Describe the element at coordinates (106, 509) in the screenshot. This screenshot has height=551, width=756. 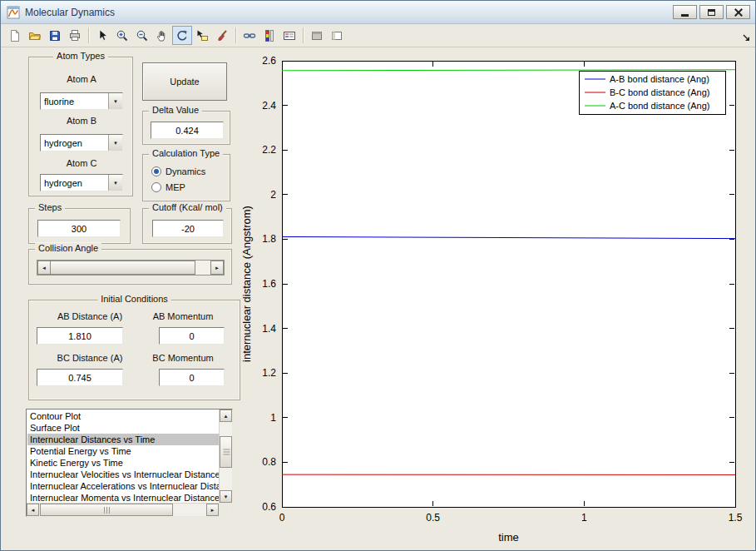
I see `horizontal-scroll-thumb` at that location.